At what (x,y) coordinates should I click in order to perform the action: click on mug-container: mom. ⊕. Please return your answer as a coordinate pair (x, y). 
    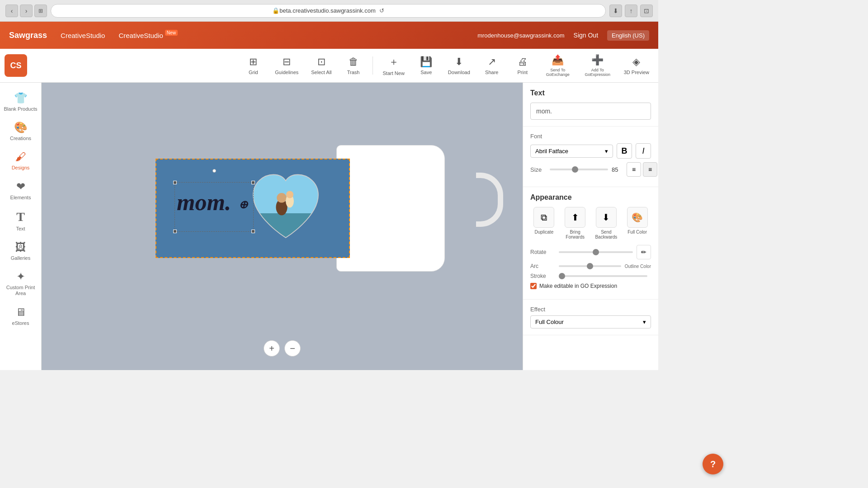
    Looking at the image, I should click on (282, 226).